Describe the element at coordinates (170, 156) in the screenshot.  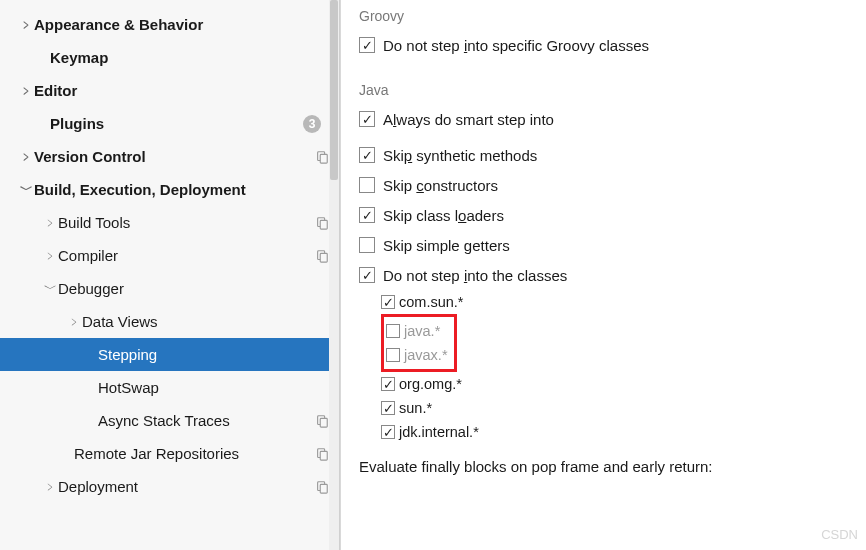
I see `sidebar-item-version-control: ﹥Version Control` at that location.